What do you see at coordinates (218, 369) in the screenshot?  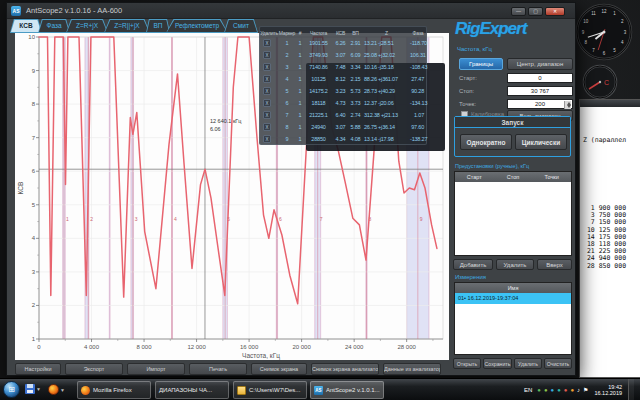 I see `toolbar-button-4: Печать` at bounding box center [218, 369].